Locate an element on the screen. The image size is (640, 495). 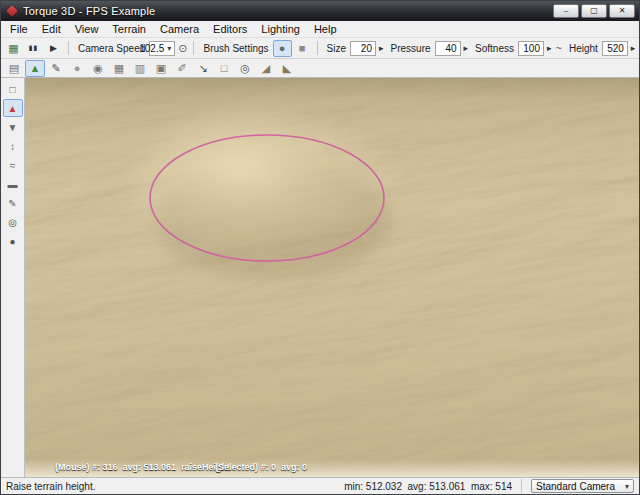
selected-stats: (Selected) #: 0 avg: 0 is located at coordinates (261, 467).